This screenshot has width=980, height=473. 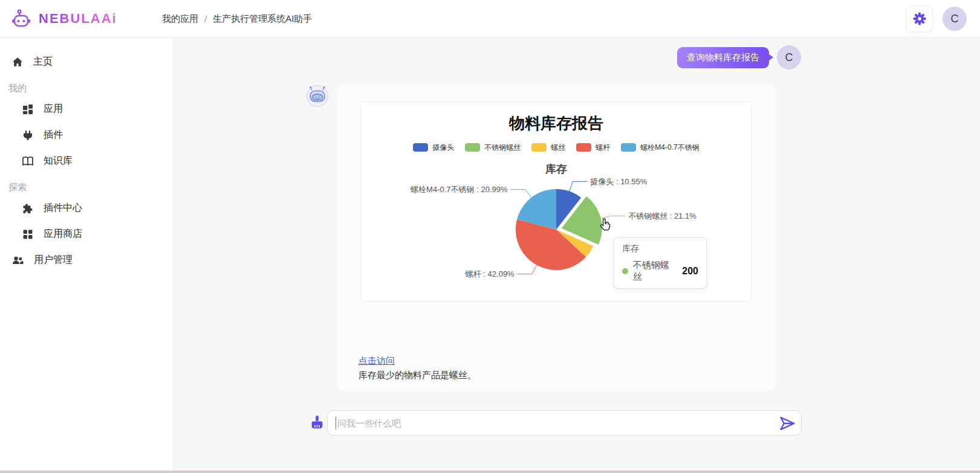 I want to click on sidebar-item-plugins: 插件, so click(x=86, y=135).